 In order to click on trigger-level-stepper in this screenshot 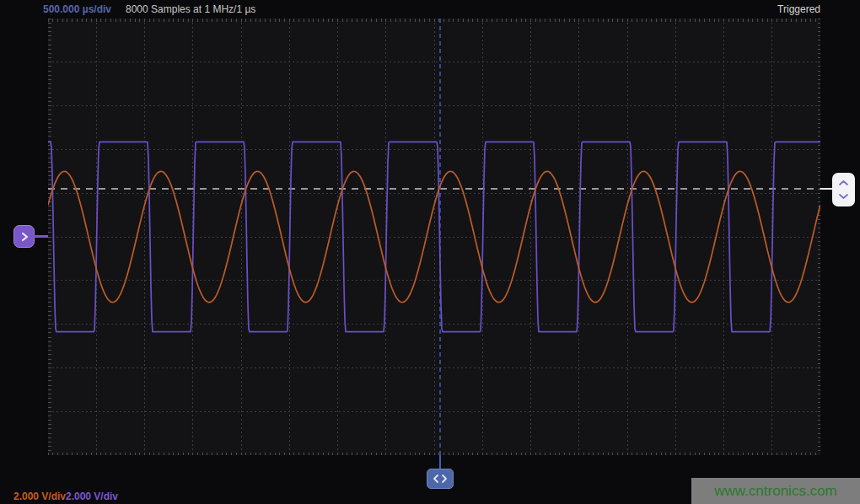, I will do `click(843, 190)`.